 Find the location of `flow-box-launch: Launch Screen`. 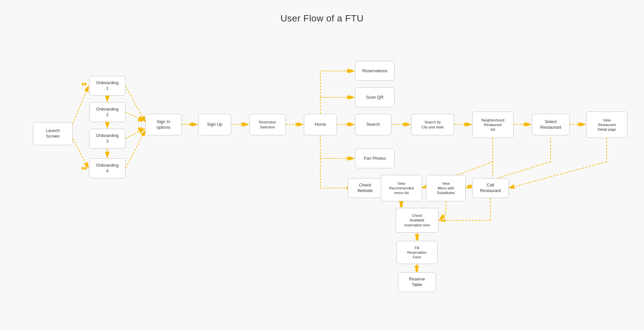

flow-box-launch: Launch Screen is located at coordinates (53, 134).